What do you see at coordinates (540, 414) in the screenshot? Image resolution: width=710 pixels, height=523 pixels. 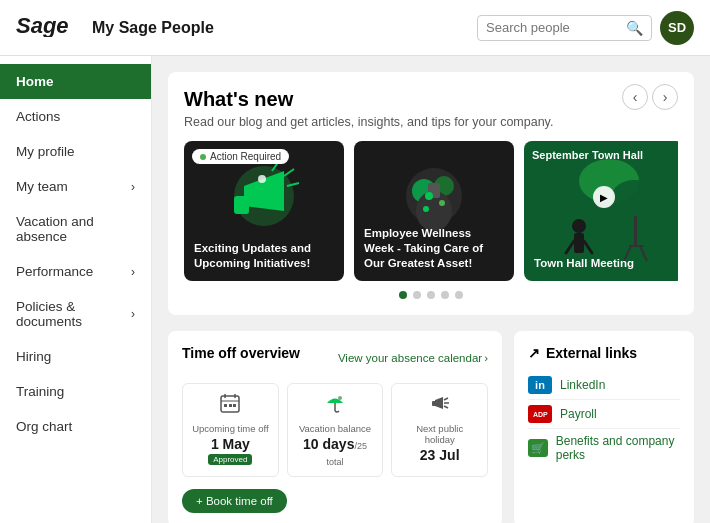 I see `svg-text: ADP` at bounding box center [540, 414].